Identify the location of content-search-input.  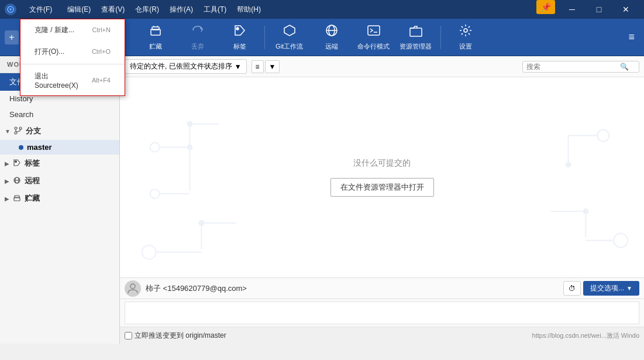
(573, 67).